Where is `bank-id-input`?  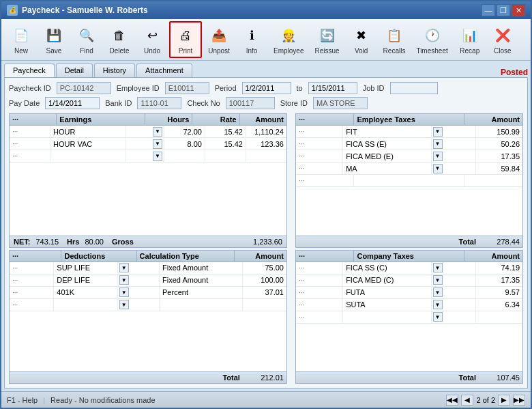
bank-id-input is located at coordinates (160, 103).